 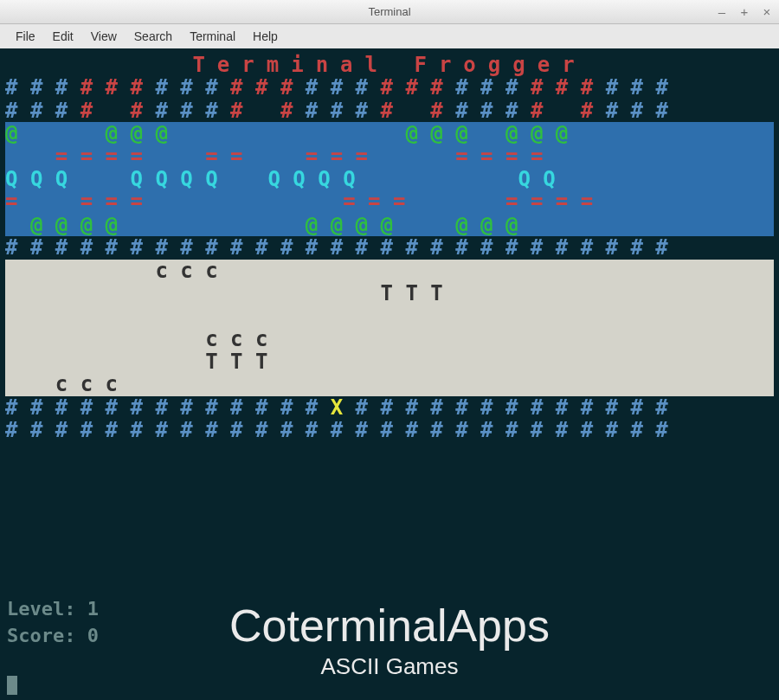 What do you see at coordinates (390, 316) in the screenshot?
I see `game-row` at bounding box center [390, 316].